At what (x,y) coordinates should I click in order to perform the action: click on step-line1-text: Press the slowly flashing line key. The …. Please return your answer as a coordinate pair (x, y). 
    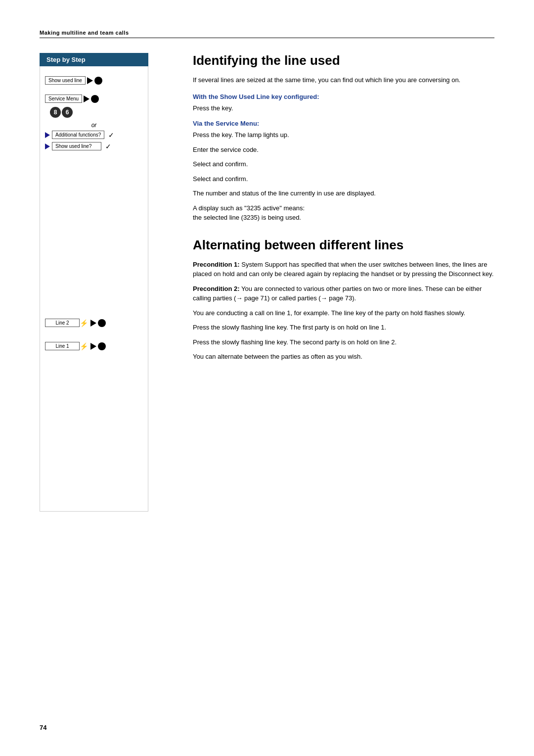
    Looking at the image, I should click on (344, 342).